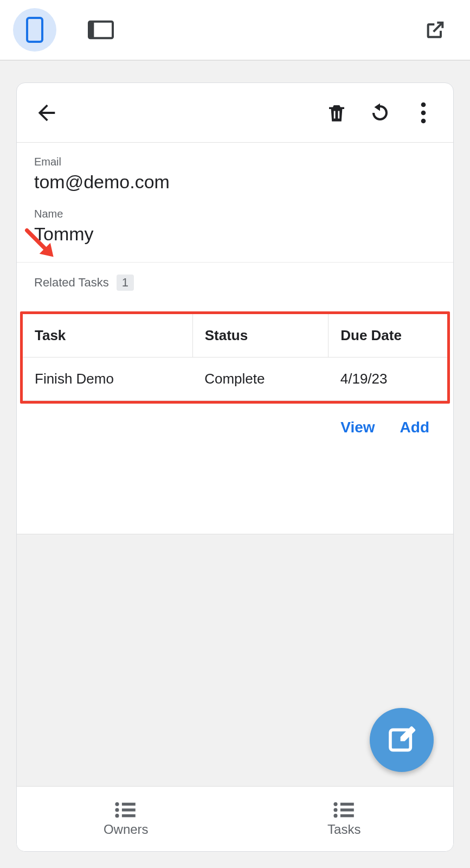 This screenshot has width=470, height=868. Describe the element at coordinates (35, 30) in the screenshot. I see `mobile-preview-button` at that location.